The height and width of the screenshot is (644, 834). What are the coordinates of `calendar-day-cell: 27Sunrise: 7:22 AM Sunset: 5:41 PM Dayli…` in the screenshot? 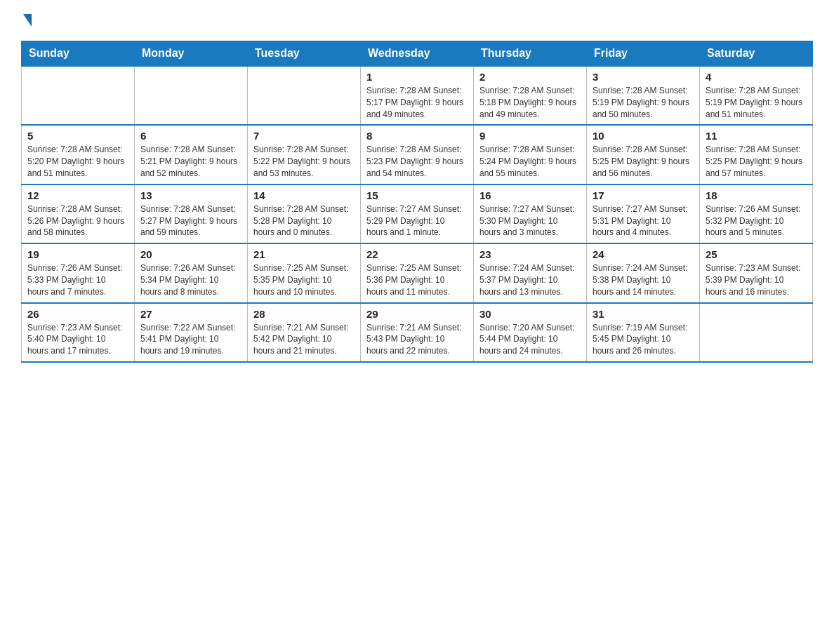 It's located at (191, 333).